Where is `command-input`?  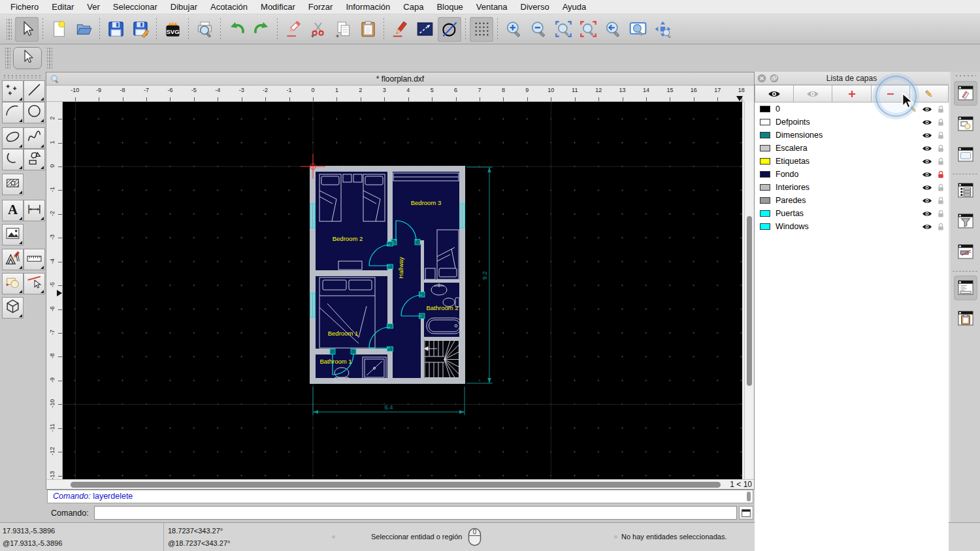
command-input is located at coordinates (416, 513).